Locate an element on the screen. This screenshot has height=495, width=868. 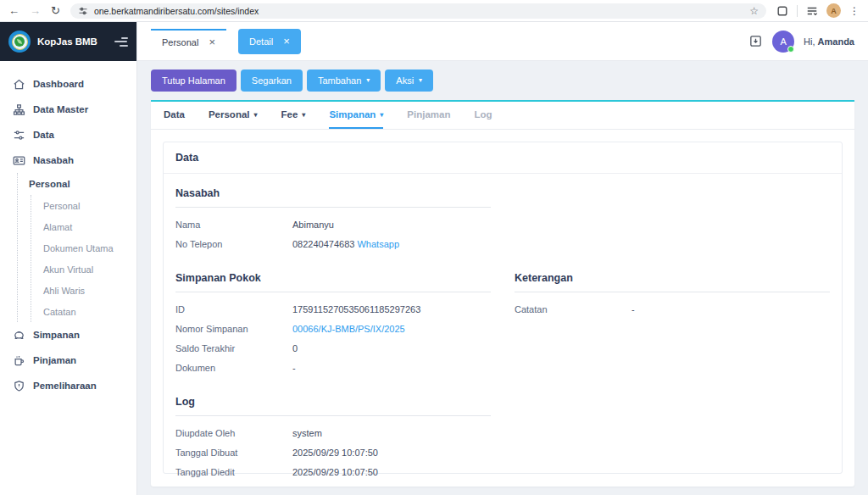
section-keterangan: Keterangan Catatan - is located at coordinates (672, 298).